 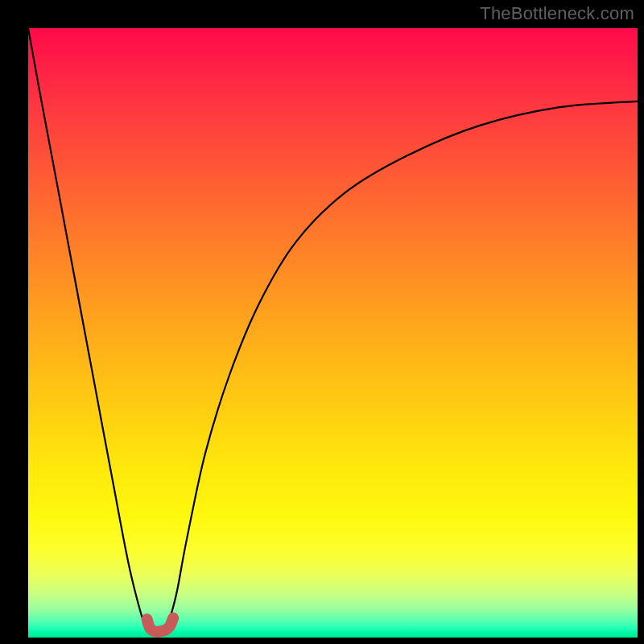 I want to click on watermark-text: TheBottleneck.com, so click(x=557, y=14).